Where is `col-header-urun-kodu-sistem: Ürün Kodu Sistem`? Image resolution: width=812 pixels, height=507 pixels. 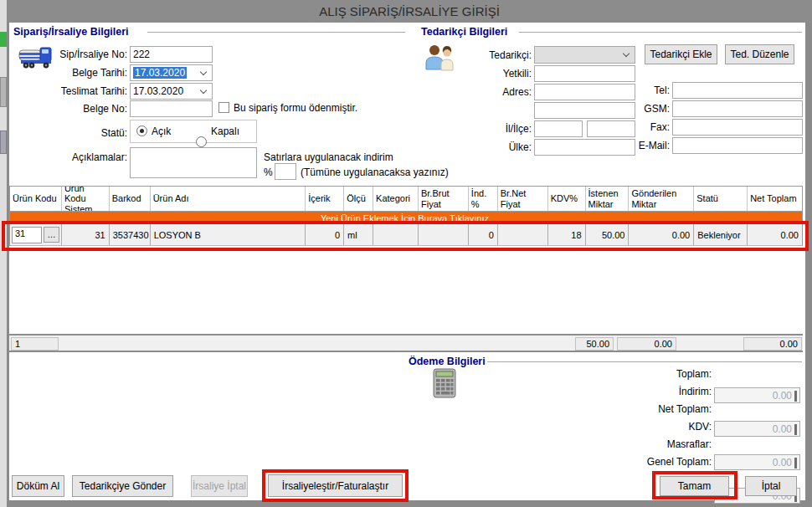
col-header-urun-kodu-sistem: Ürün Kodu Sistem is located at coordinates (85, 199).